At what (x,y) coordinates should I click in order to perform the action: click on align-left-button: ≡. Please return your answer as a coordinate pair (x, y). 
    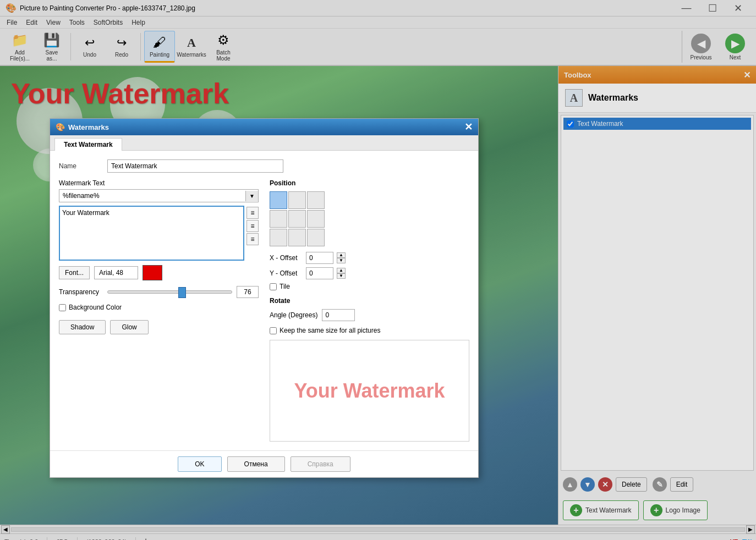
    Looking at the image, I should click on (253, 213).